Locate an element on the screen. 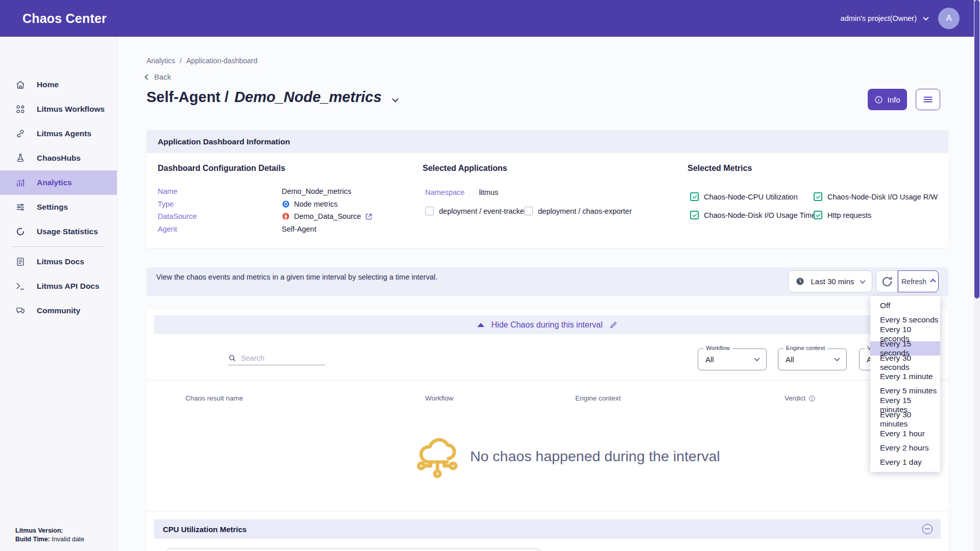 The image size is (980, 551). agent-value: Self-Agent is located at coordinates (299, 229).